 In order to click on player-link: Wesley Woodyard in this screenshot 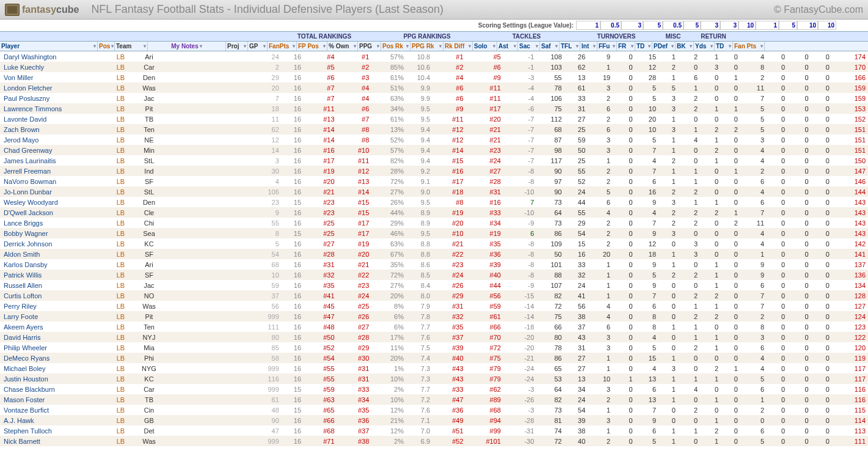, I will do `click(56, 202)`.